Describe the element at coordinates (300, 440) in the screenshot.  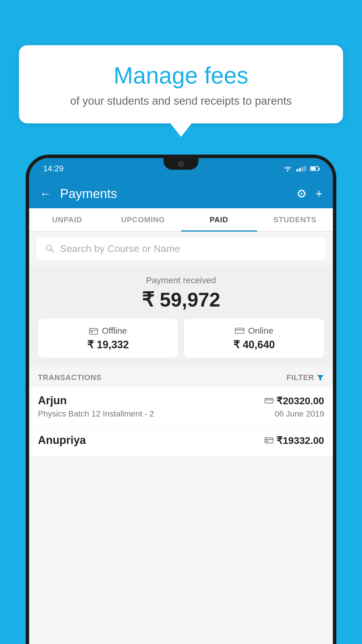
I see `transaction-amount-2: ₹19332.00` at that location.